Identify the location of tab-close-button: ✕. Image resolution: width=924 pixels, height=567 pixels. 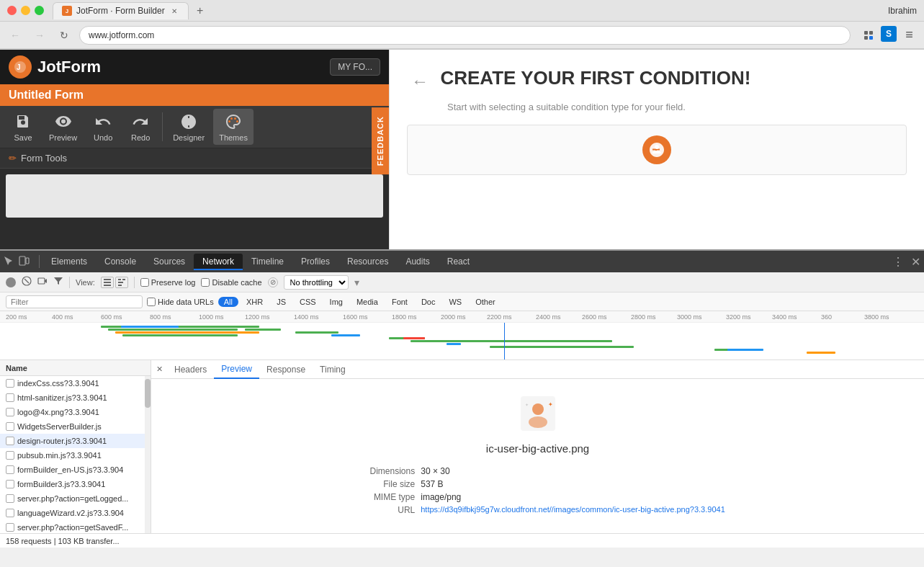
(174, 11).